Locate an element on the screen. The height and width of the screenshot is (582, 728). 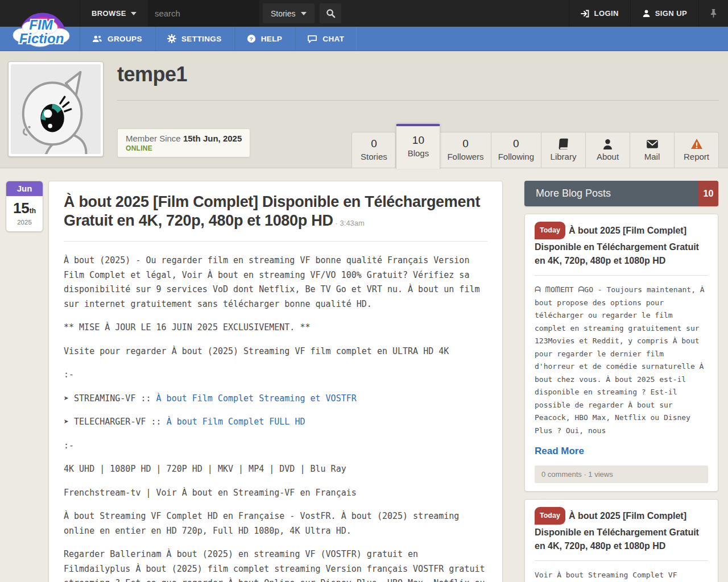
blog-date-day: 15th is located at coordinates (24, 207).